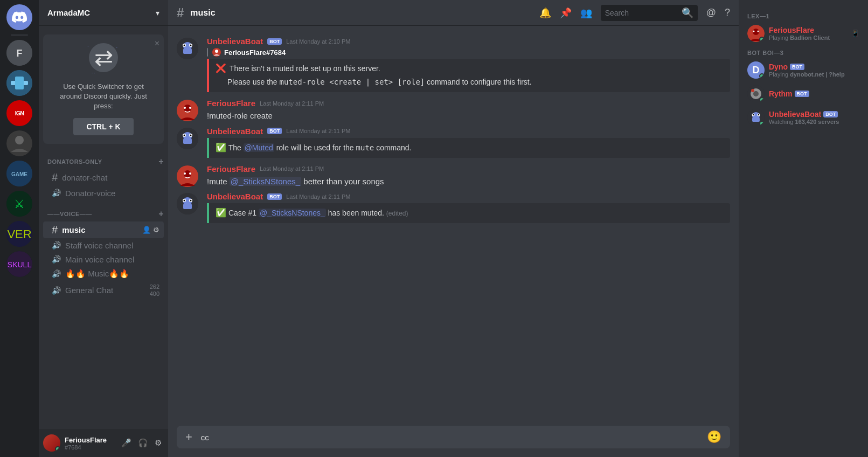 The width and height of the screenshot is (868, 457). What do you see at coordinates (803, 117) in the screenshot?
I see `member-item-unbelievaboat: UnbelievaBoat BOT Watching 163,420 serve…` at bounding box center [803, 117].